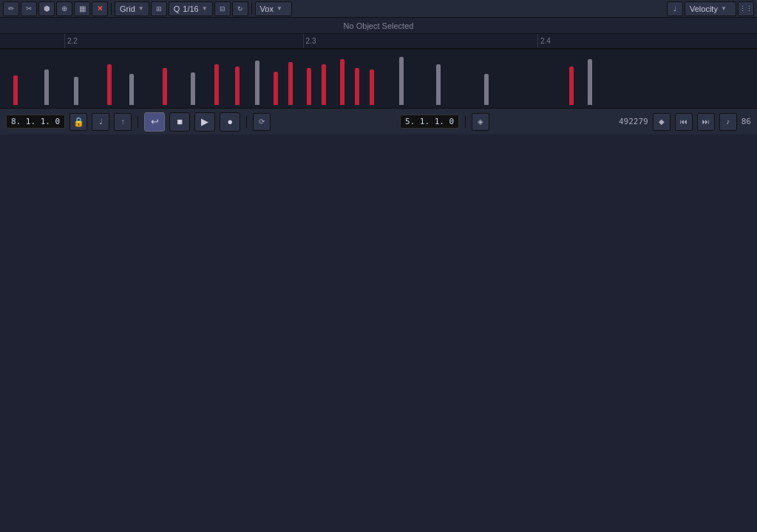  Describe the element at coordinates (728, 122) in the screenshot. I see `midi-button: ♪` at that location.